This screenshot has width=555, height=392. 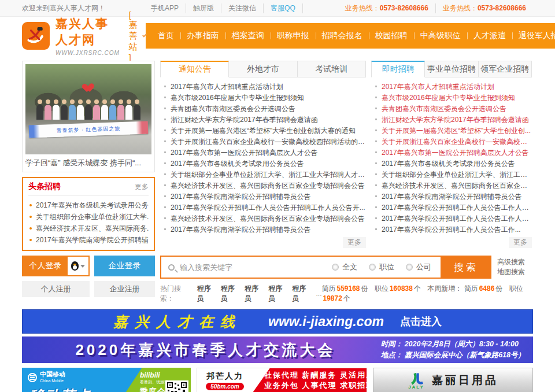 What do you see at coordinates (453, 350) in the screenshot?
I see `banner2-info: 时间： 2020年2月8日（周六）8:30 - 14:00 地点： 嘉兴国际会展…` at bounding box center [453, 350].